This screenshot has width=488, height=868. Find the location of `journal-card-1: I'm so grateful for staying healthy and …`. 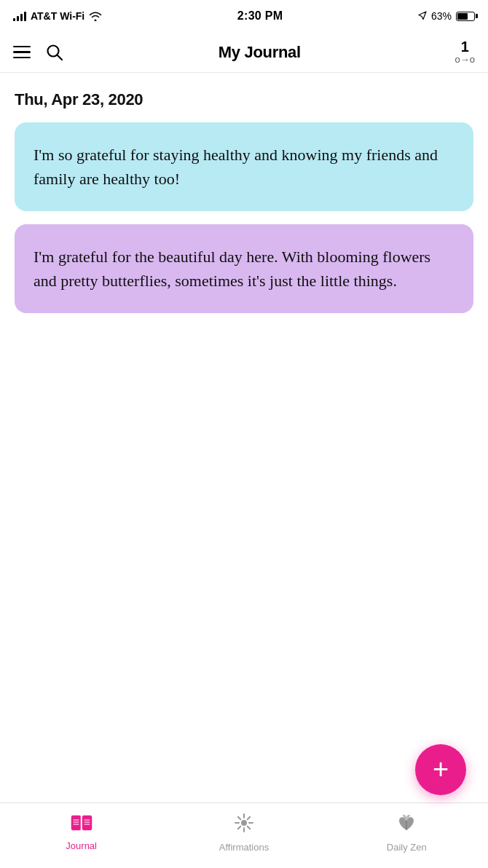

journal-card-1: I'm so grateful for staying healthy and … is located at coordinates (244, 167).